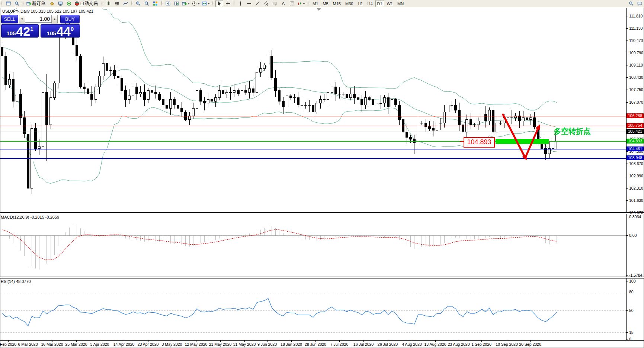 The width and height of the screenshot is (644, 348). I want to click on chart-styles-button, so click(52, 4).